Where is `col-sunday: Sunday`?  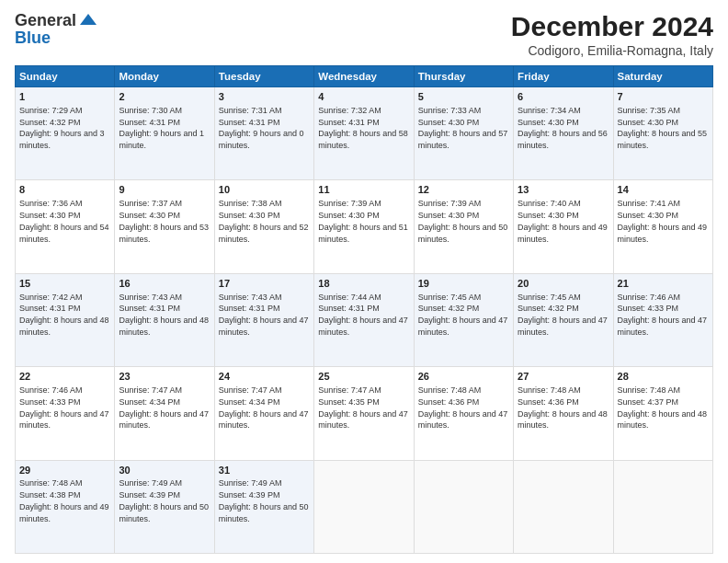
col-sunday: Sunday is located at coordinates (65, 77).